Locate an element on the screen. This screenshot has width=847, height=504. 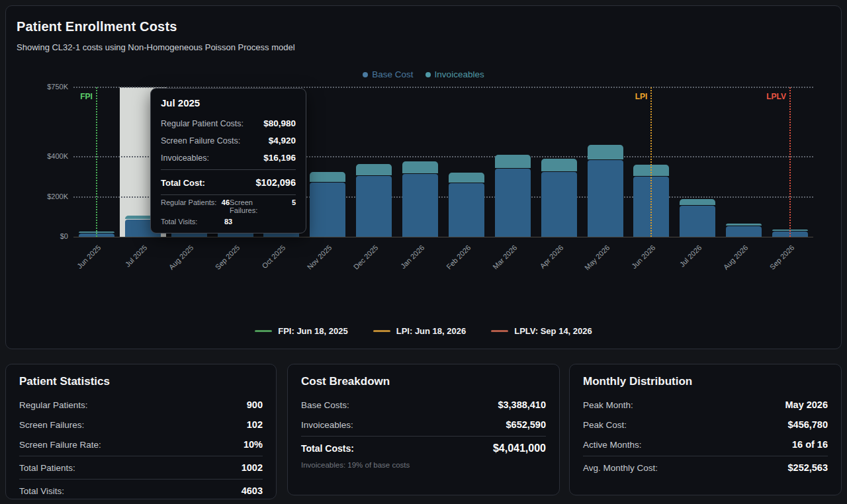
stat-row: Active Months:16 of 16 is located at coordinates (705, 444).